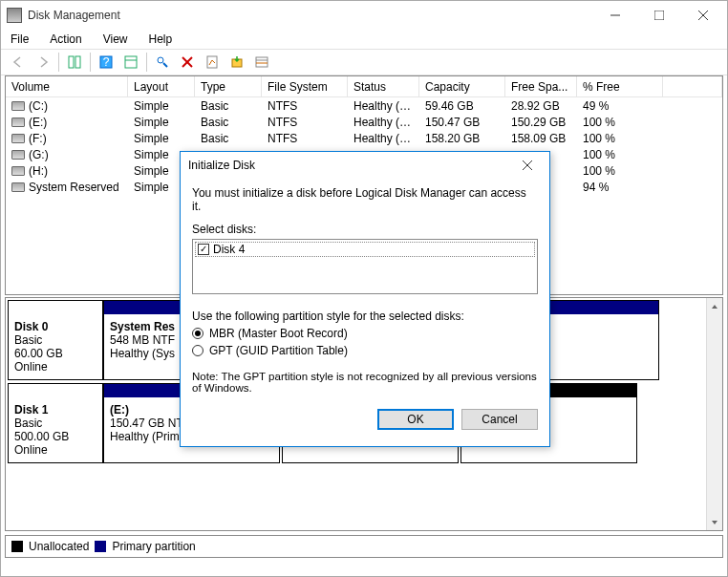 The width and height of the screenshot is (728, 577). What do you see at coordinates (310, 15) in the screenshot?
I see `window-title: Disk Management` at bounding box center [310, 15].